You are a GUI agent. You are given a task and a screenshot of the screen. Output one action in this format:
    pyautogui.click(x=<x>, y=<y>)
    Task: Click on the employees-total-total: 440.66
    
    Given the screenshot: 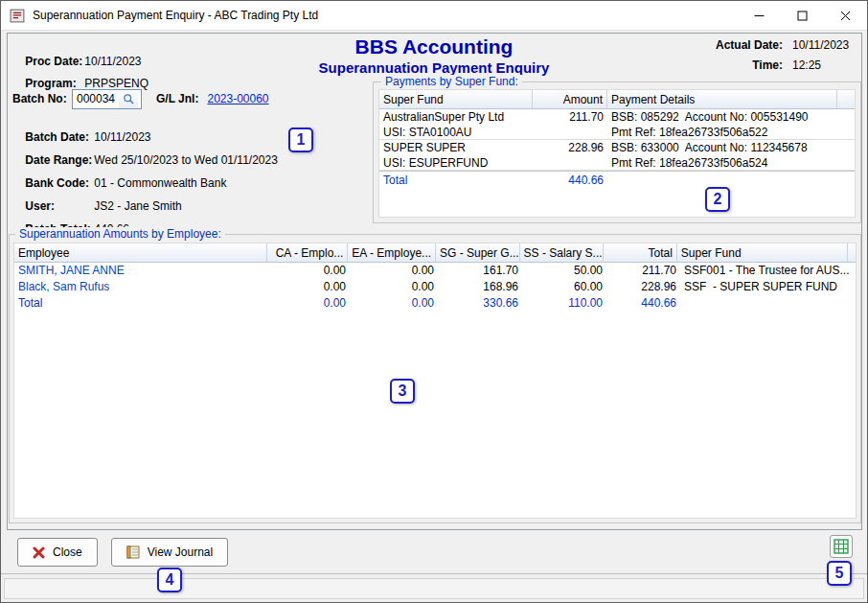 What is the action you would take?
    pyautogui.click(x=644, y=303)
    